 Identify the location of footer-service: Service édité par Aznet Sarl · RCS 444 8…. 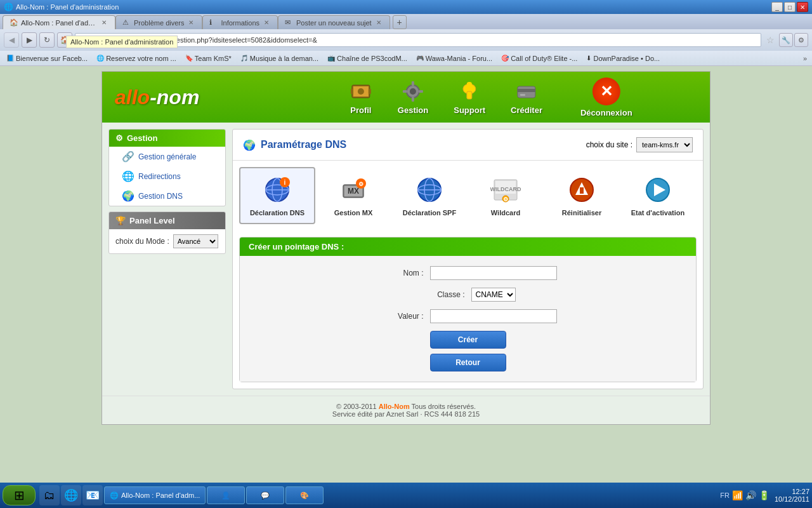
(406, 414).